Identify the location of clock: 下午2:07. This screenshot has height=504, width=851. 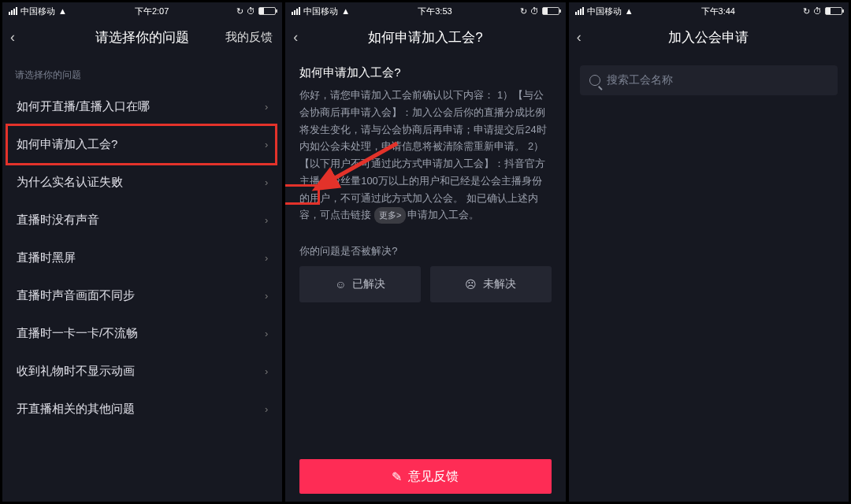
(151, 11).